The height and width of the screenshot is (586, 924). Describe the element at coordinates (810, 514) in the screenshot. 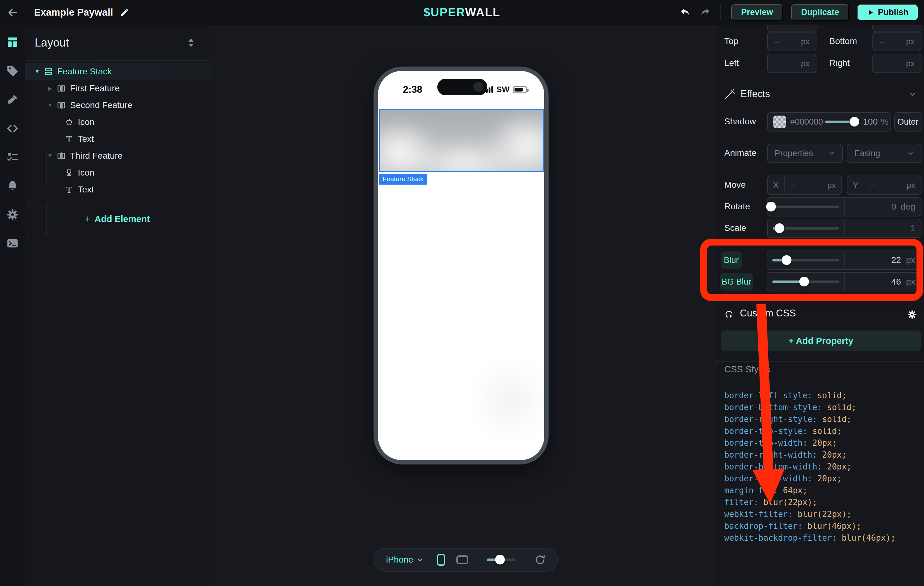

I see `css-rule-line: webkit-filter: blur(22px);` at that location.